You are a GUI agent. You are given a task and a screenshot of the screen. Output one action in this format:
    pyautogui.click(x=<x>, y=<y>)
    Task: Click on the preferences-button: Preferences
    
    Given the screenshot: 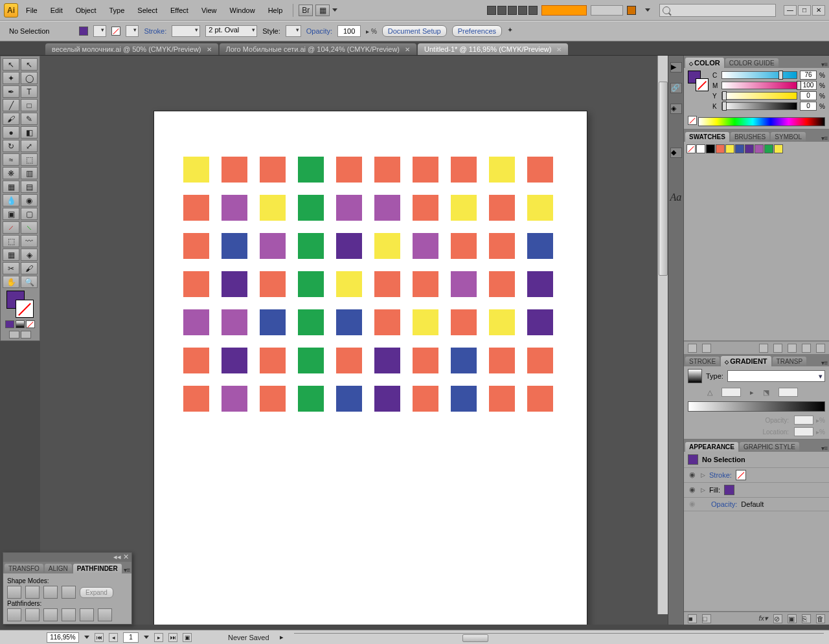 What is the action you would take?
    pyautogui.click(x=477, y=31)
    